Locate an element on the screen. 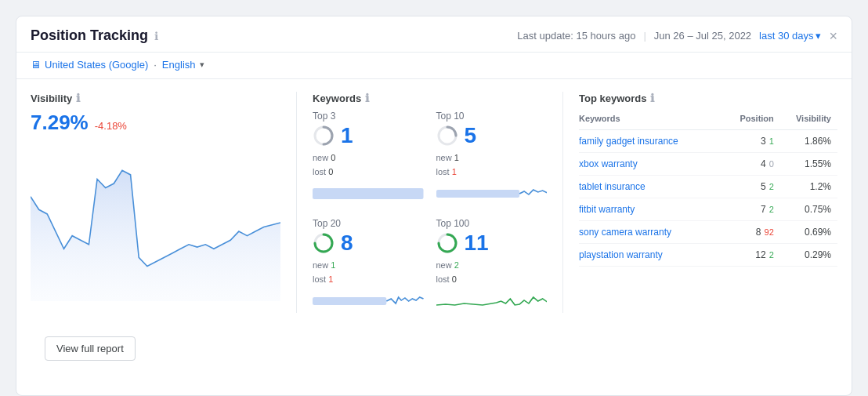  top-keywords-title: Top keywords ℹ is located at coordinates (708, 98).